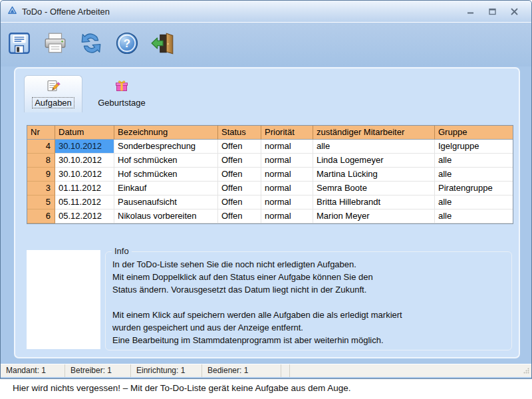  Describe the element at coordinates (270, 174) in the screenshot. I see `table-row: 9 30.10.2012 Hof schmücken Offen normal …` at that location.